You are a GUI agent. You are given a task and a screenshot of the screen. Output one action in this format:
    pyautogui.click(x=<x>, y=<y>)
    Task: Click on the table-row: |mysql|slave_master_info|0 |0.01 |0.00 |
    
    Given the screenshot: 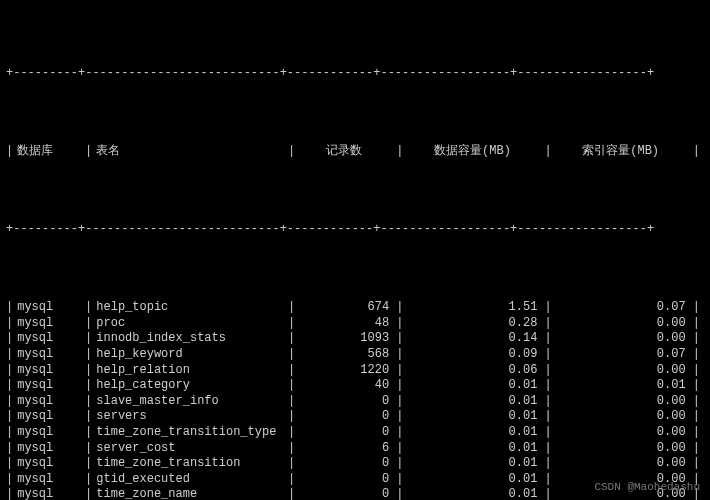 What is the action you would take?
    pyautogui.click(x=355, y=402)
    